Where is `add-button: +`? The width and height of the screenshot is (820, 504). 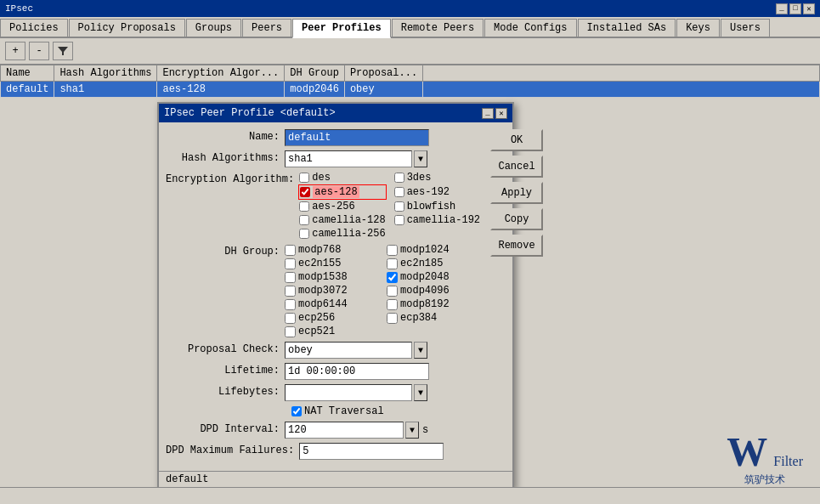
add-button: + is located at coordinates (15, 51).